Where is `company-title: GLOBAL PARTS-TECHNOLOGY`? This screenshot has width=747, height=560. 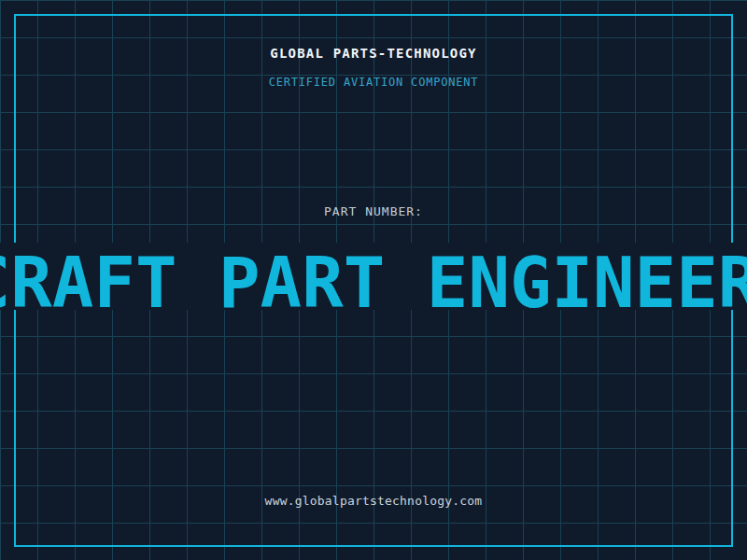 company-title: GLOBAL PARTS-TECHNOLOGY is located at coordinates (374, 53).